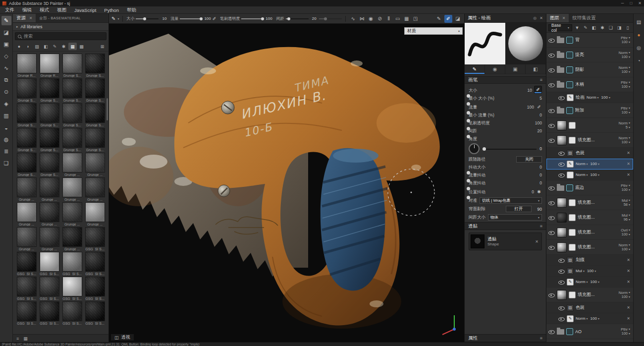 The image size is (644, 346). Describe the element at coordinates (509, 149) in the screenshot. I see `angle-slider` at that location.